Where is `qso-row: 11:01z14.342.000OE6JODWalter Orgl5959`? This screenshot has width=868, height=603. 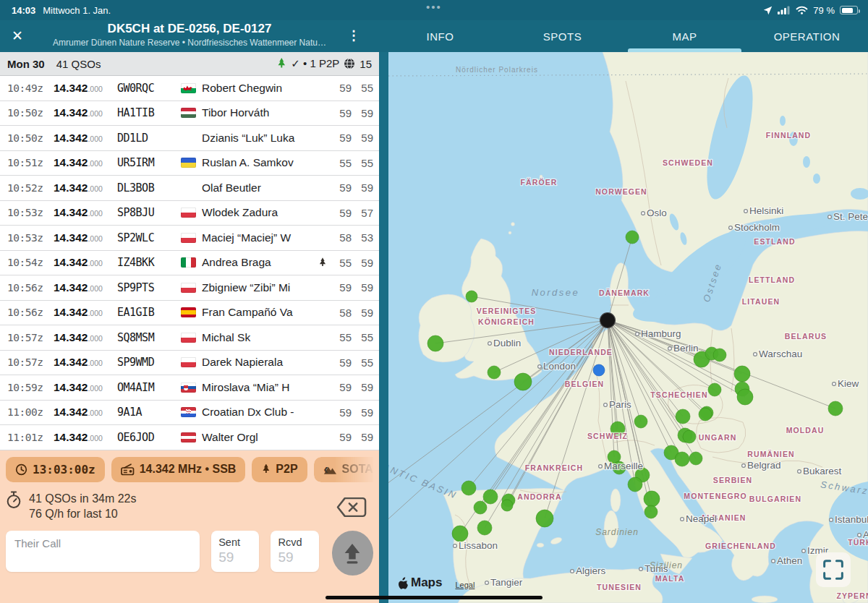
qso-row: 11:01z14.342.000OE6JODWalter Orgl5959 is located at coordinates (190, 438).